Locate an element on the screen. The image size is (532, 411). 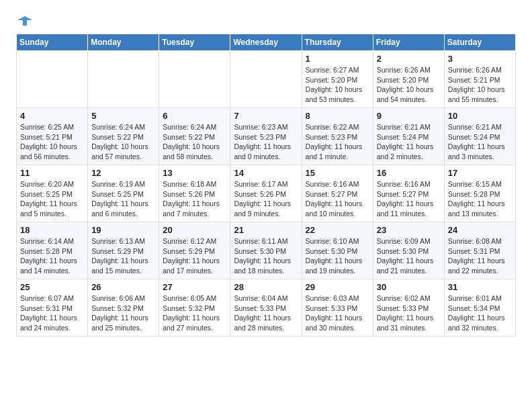
day-info: Sunrise: 6:07 AM Sunset: 5:31 PM Dayligh… is located at coordinates (52, 313).